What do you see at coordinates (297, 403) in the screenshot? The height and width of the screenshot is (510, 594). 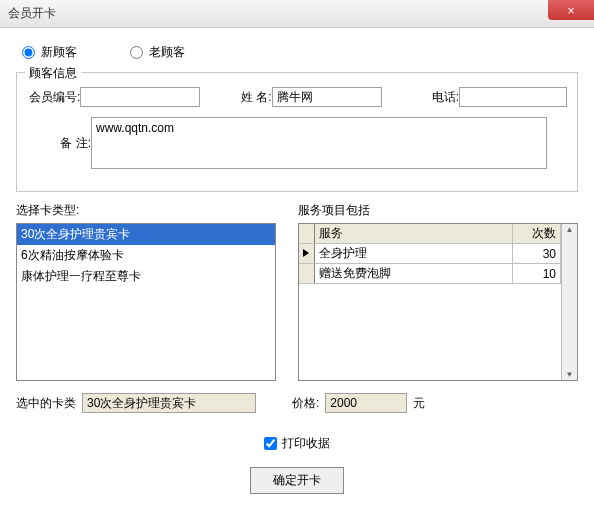 I see `bottom-row: 选中的卡类 价格: 元` at bounding box center [297, 403].